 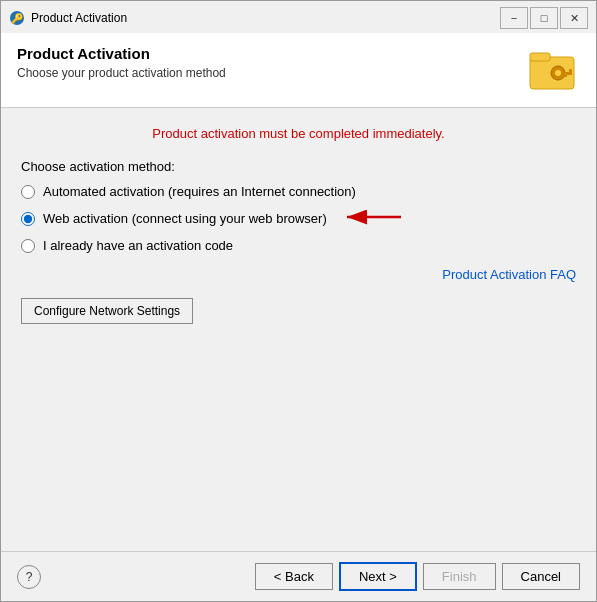 What do you see at coordinates (509, 274) in the screenshot?
I see `faq-link: Product Activation FAQ` at bounding box center [509, 274].